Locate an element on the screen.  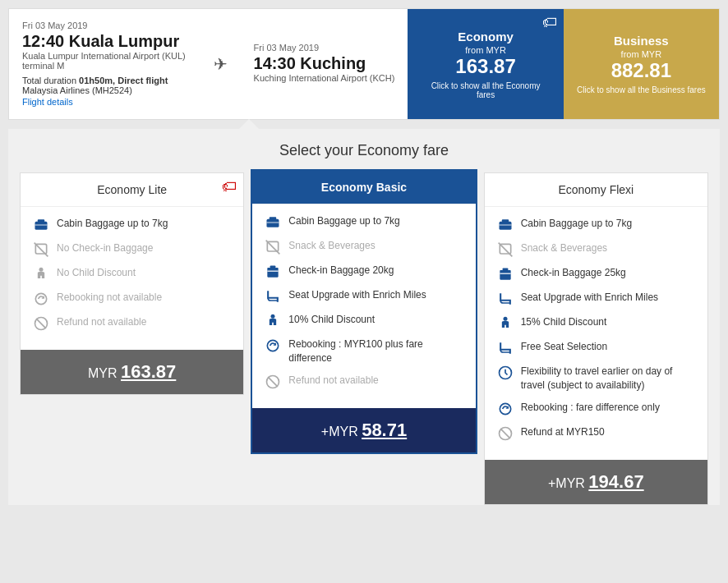
feature-text: Seat Upgrade with Enrich Miles is located at coordinates (590, 297).